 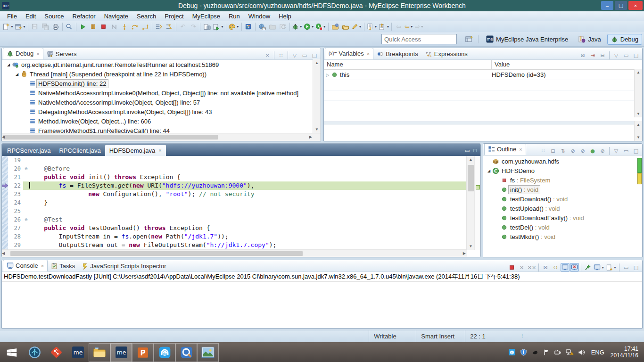 I want to click on editor-overview-ruler, so click(x=477, y=203).